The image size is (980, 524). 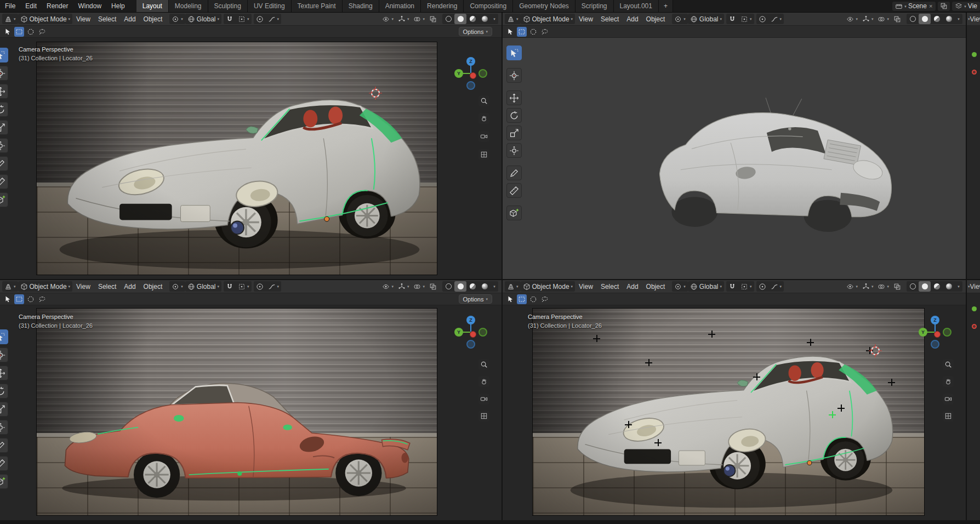 What do you see at coordinates (375, 93) in the screenshot?
I see `3d-cursor` at bounding box center [375, 93].